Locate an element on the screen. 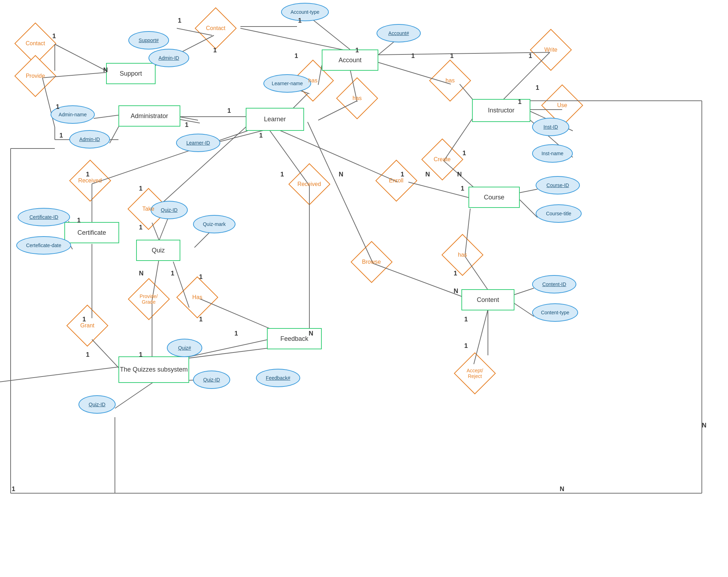 Image resolution: width=728 pixels, height=577 pixels. entity-content: Content is located at coordinates (488, 300).